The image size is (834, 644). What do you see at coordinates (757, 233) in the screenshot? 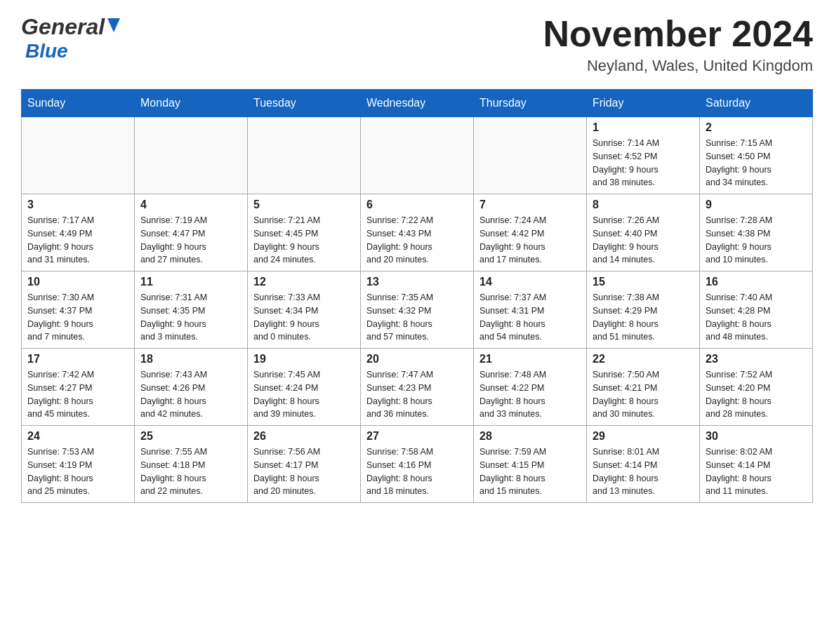
I see `calendar-cell: 9Sunrise: 7:28 AM Sunset: 4:38 PM Daylig…` at bounding box center [757, 233].